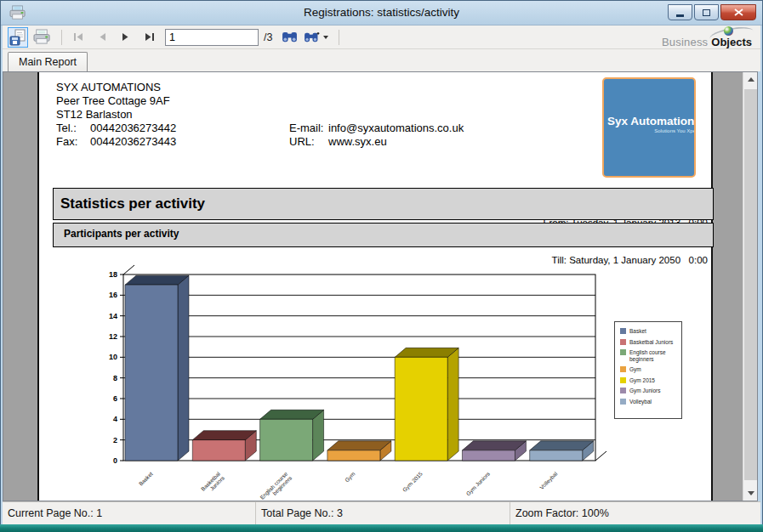  I want to click on url-value: www.syx.eu, so click(357, 142).